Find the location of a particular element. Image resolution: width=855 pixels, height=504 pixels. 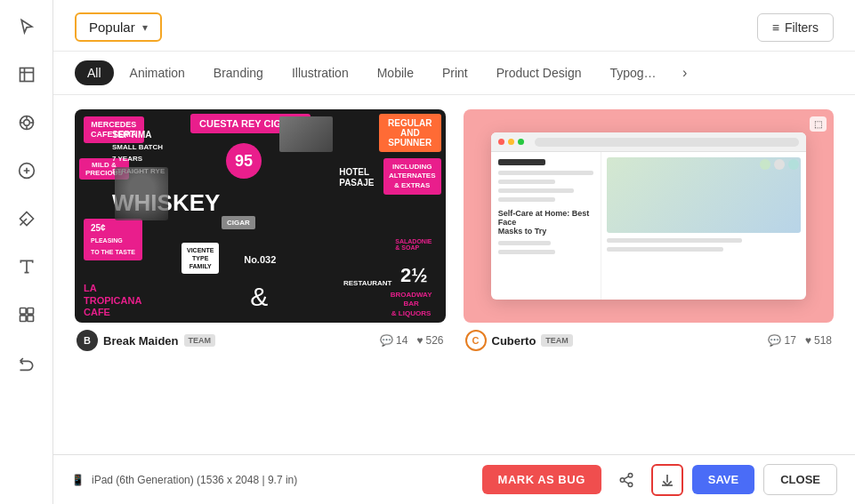

paint-icon is located at coordinates (27, 171).